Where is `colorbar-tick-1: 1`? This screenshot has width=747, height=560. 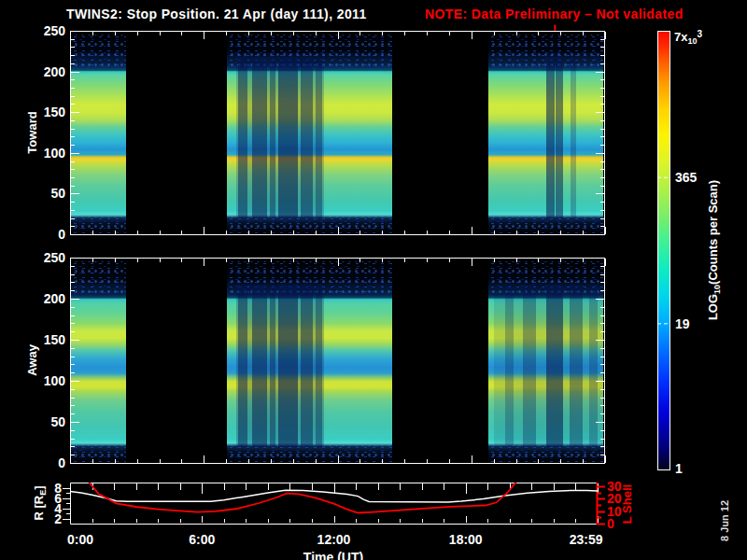
colorbar-tick-1: 1 is located at coordinates (679, 469).